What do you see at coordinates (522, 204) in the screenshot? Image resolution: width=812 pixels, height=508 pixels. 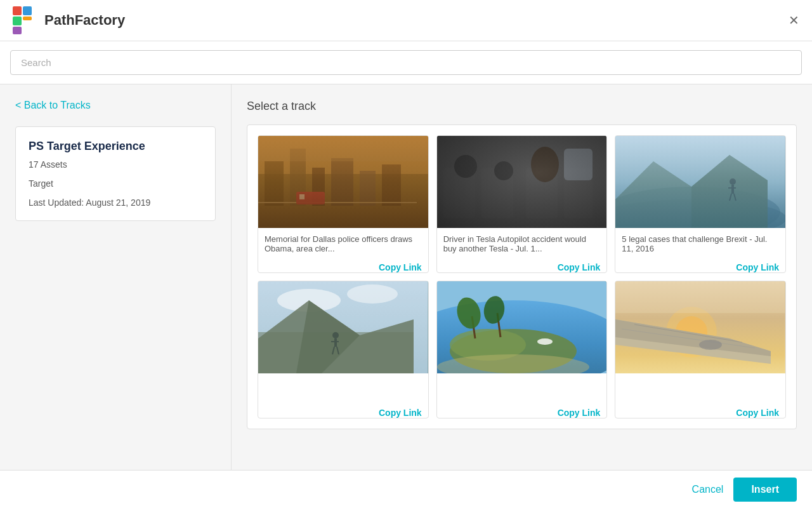 I see `track-item: Driver in Tesla Autopilot accident would…` at bounding box center [522, 204].